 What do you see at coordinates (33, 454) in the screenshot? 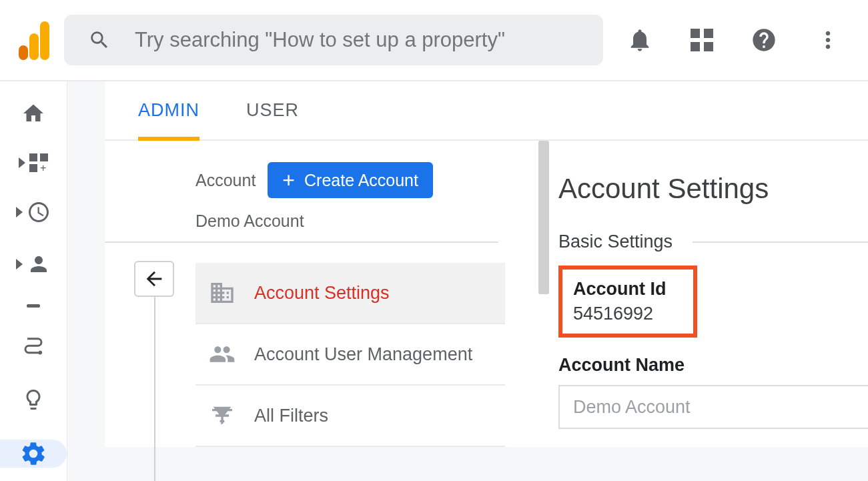
I see `nav-admin` at bounding box center [33, 454].